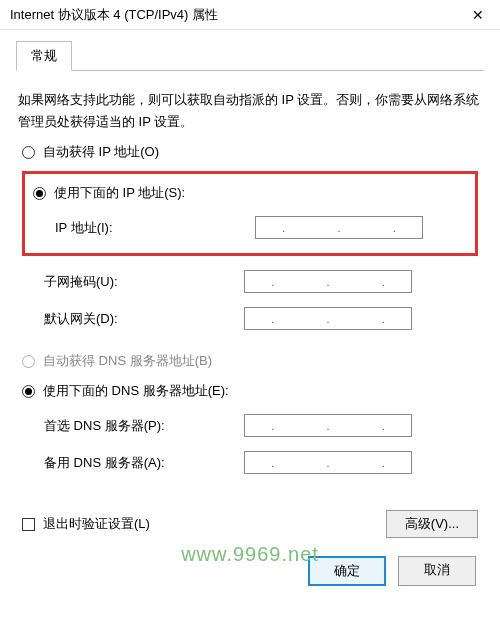 This screenshot has width=500, height=623. Describe the element at coordinates (339, 228) in the screenshot. I see `ip-address-input: ...` at that location.